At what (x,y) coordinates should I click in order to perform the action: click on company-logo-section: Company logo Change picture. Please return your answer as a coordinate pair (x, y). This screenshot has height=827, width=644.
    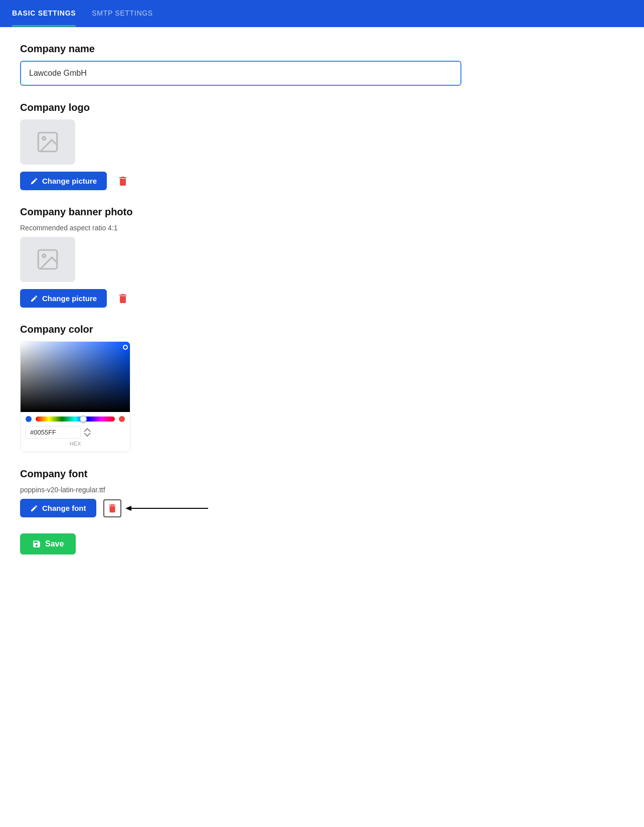
    Looking at the image, I should click on (322, 146).